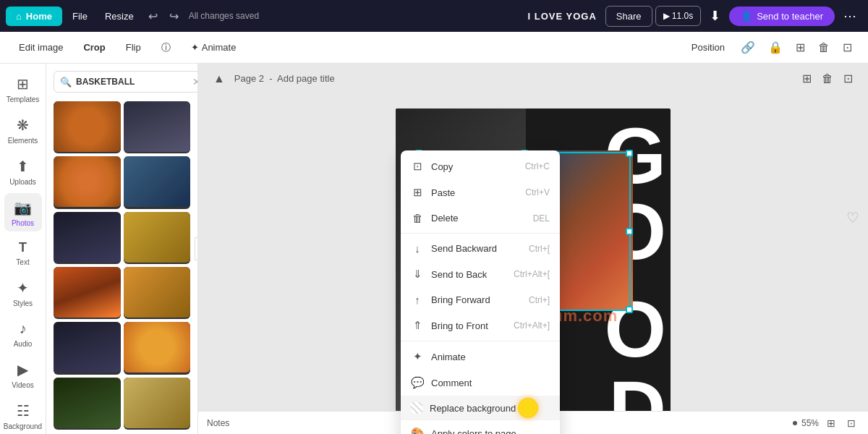  What do you see at coordinates (218, 423) in the screenshot?
I see `notes-label: Notes` at bounding box center [218, 423].